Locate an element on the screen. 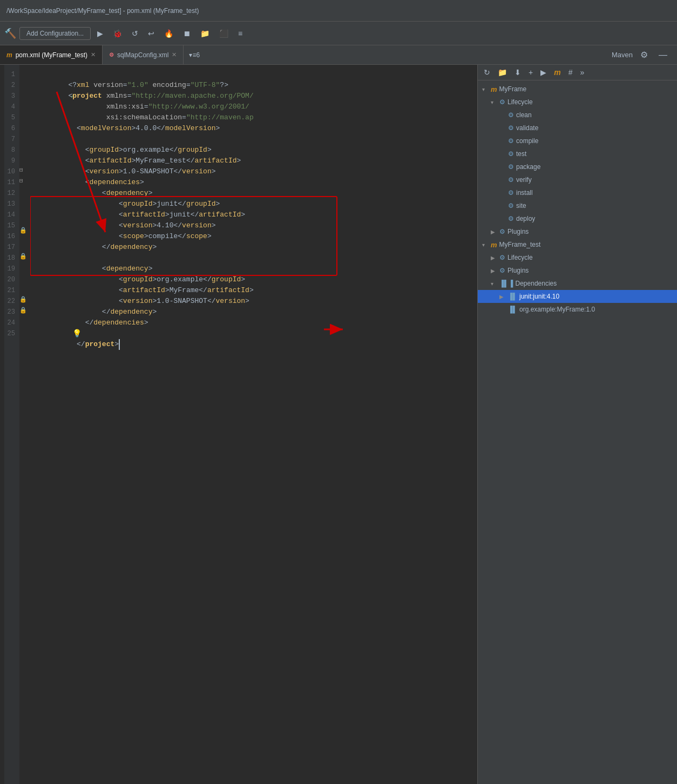 The height and width of the screenshot is (784, 677). maven-more-button: » is located at coordinates (582, 72).